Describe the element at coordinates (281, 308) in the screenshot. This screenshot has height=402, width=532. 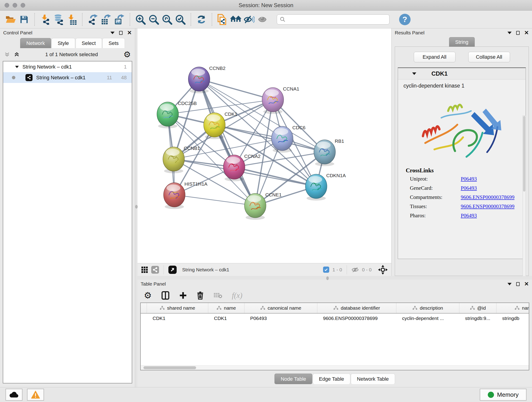
I see `column-header-canonical-name: canonical name` at that location.